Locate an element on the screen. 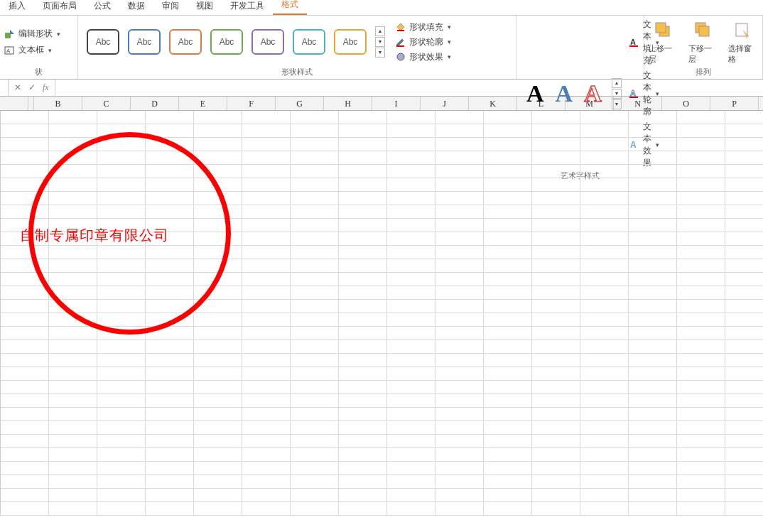 The height and width of the screenshot is (532, 763). shape-text: 自制专属印章有限公司 is located at coordinates (94, 236).